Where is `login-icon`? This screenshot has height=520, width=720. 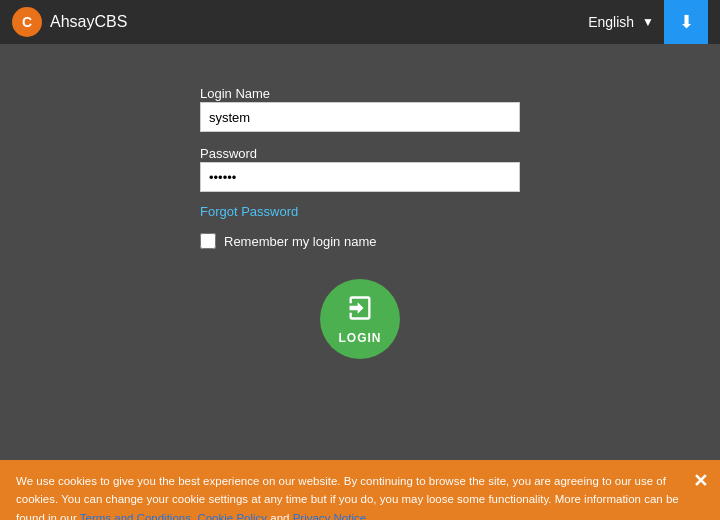 login-icon is located at coordinates (360, 312).